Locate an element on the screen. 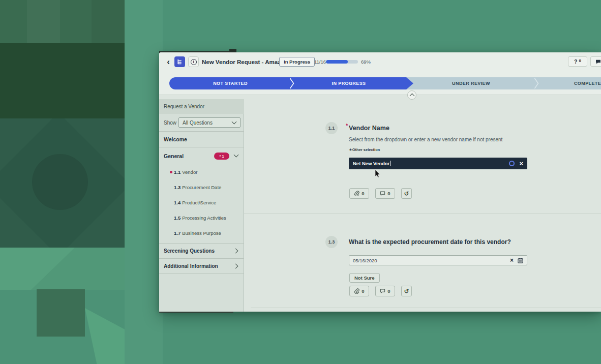 This screenshot has height=364, width=601. show-label: Show is located at coordinates (170, 123).